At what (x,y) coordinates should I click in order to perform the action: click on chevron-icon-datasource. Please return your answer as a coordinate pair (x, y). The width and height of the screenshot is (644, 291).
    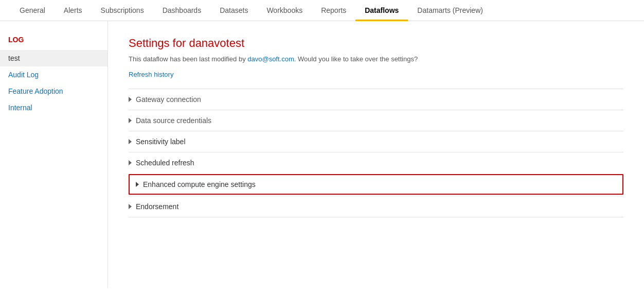
    Looking at the image, I should click on (130, 121).